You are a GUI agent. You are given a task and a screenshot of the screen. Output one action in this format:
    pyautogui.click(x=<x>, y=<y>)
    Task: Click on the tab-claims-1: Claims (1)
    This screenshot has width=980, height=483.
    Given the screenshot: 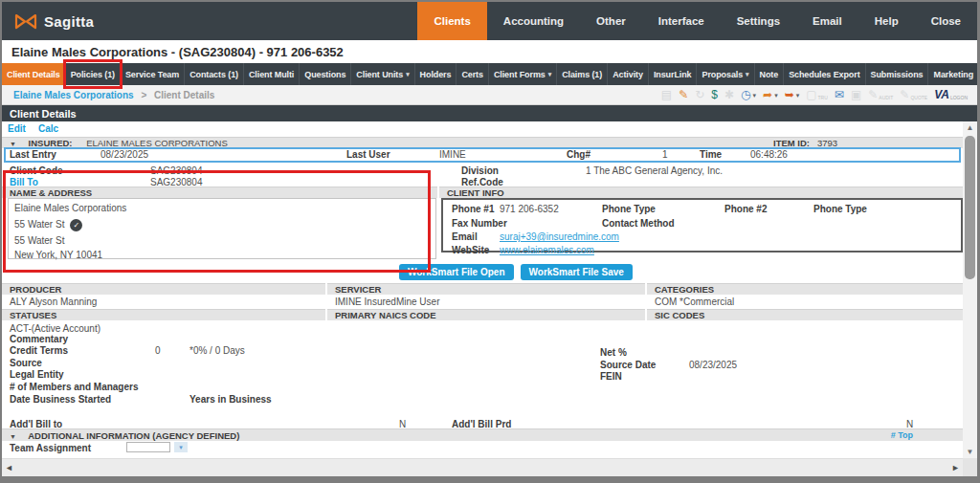 What is the action you would take?
    pyautogui.click(x=582, y=75)
    